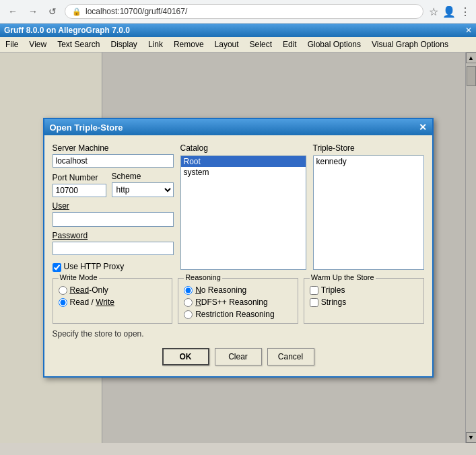 The width and height of the screenshot is (476, 455). What do you see at coordinates (334, 302) in the screenshot?
I see `strings-label: Strings` at bounding box center [334, 302].